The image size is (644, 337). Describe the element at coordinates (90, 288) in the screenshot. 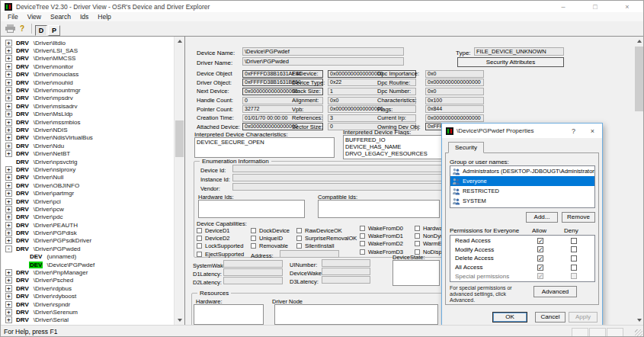

I see `tree-item: +DRV\Driver\rdpbus` at that location.